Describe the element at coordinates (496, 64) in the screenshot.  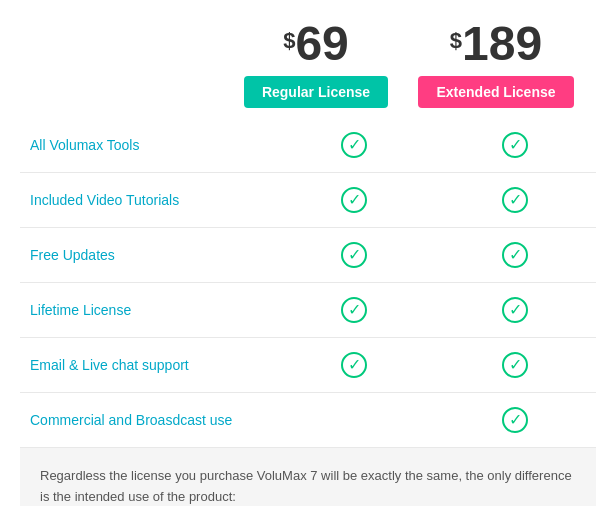
I see `extended-plan-col: $189 Extended License` at that location.